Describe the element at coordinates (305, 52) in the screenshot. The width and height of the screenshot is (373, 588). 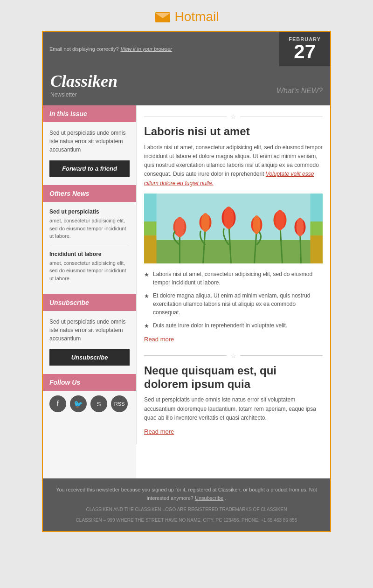
I see `date-day: 27` at that location.